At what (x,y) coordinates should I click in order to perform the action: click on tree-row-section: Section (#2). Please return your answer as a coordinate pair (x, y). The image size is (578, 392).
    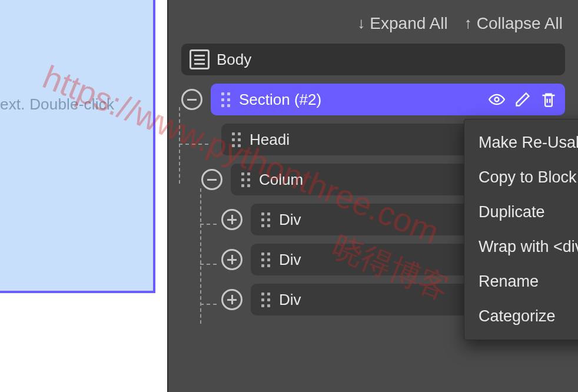
    Looking at the image, I should click on (373, 99).